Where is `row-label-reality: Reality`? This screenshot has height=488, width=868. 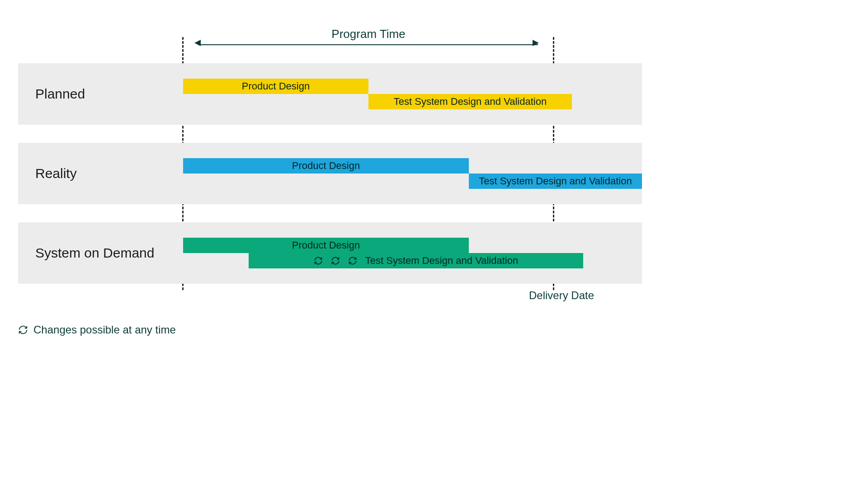
row-label-reality: Reality is located at coordinates (56, 174).